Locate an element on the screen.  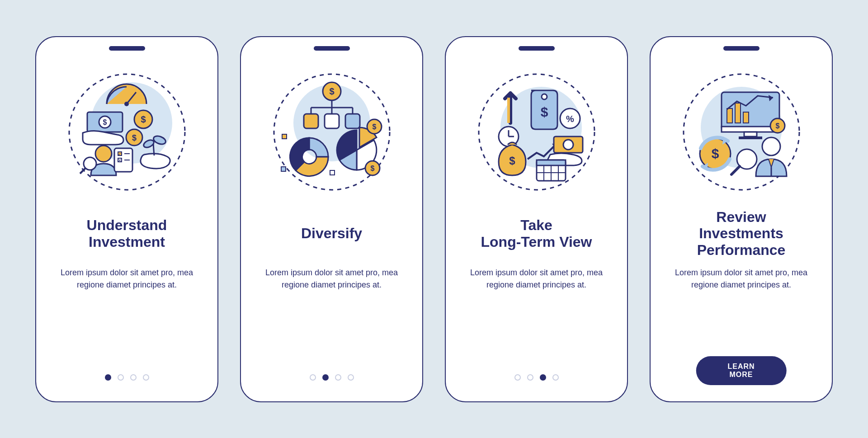
understand-investment-icon: $ $ $ ✓ ✕ is located at coordinates (127, 132).